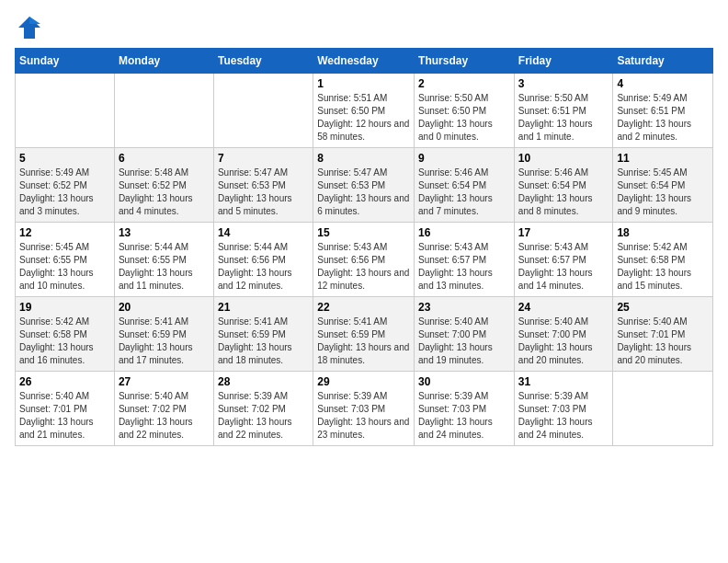 This screenshot has height=563, width=728. I want to click on calendar-cell: 7Sunrise: 5:47 AMSunset: 6:53 PMDaylight…, so click(263, 186).